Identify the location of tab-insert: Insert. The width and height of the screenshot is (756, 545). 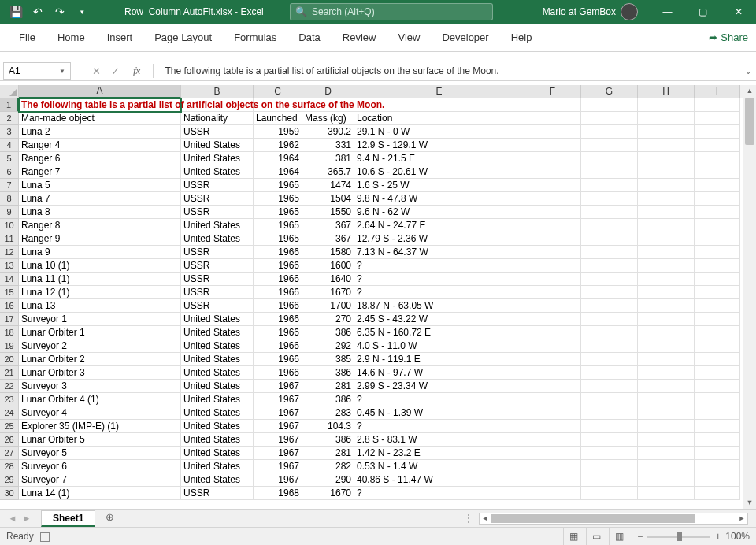
(120, 38).